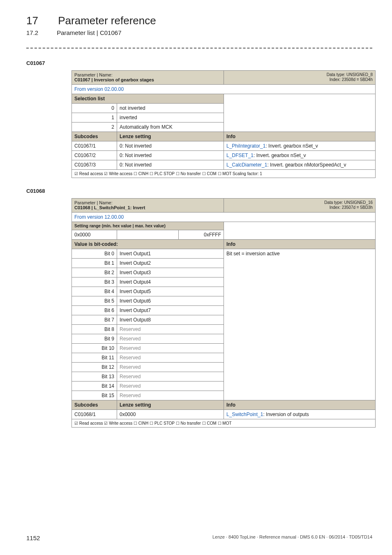  I want to click on subcodes-col-a: Subcodes, so click(95, 136).